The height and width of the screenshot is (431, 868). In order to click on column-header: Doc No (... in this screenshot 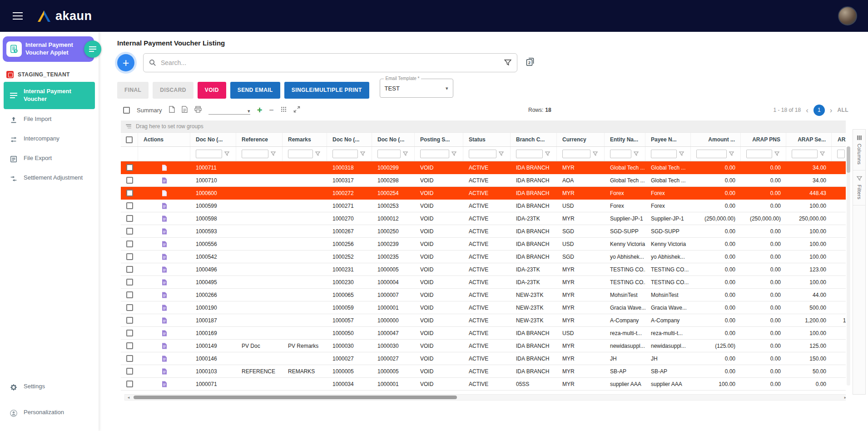, I will do `click(350, 140)`.